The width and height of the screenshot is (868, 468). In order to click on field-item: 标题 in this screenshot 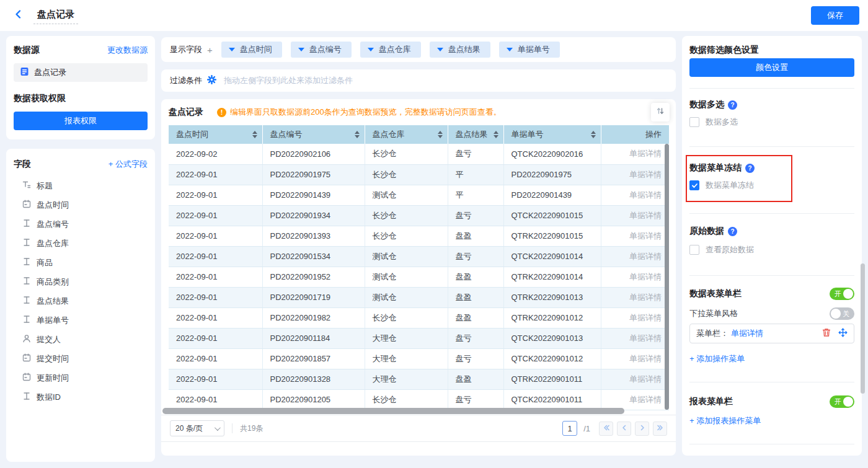, I will do `click(81, 186)`.